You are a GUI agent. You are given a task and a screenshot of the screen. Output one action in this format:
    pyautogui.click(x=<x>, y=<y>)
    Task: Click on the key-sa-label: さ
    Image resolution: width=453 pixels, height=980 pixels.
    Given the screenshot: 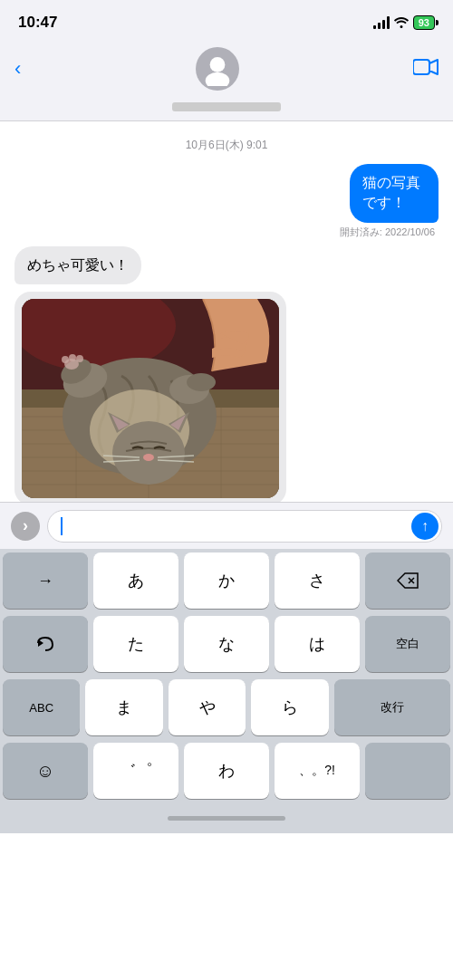 What is the action you would take?
    pyautogui.click(x=317, y=581)
    